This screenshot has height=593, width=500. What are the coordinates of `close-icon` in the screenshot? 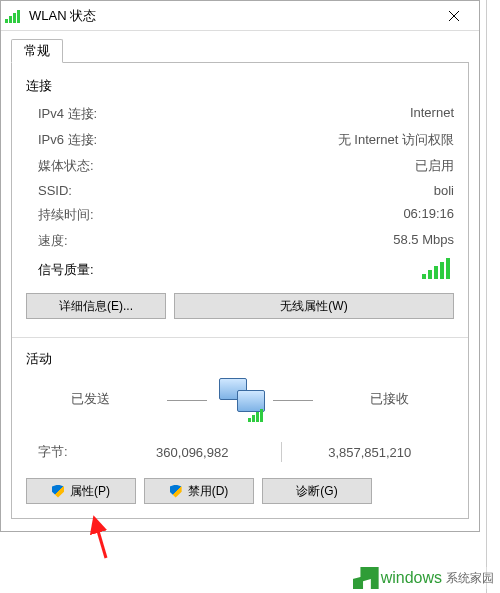 It's located at (454, 16).